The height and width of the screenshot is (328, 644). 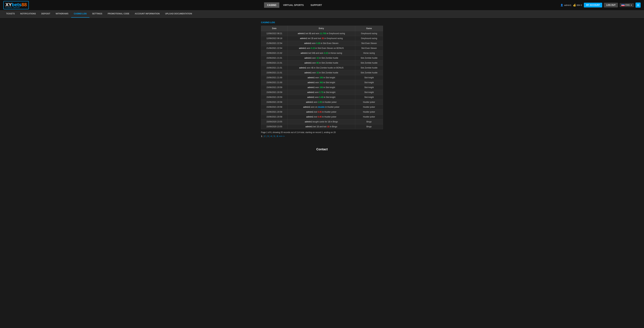 What do you see at coordinates (566, 5) in the screenshot?
I see `user-info: admin1` at bounding box center [566, 5].